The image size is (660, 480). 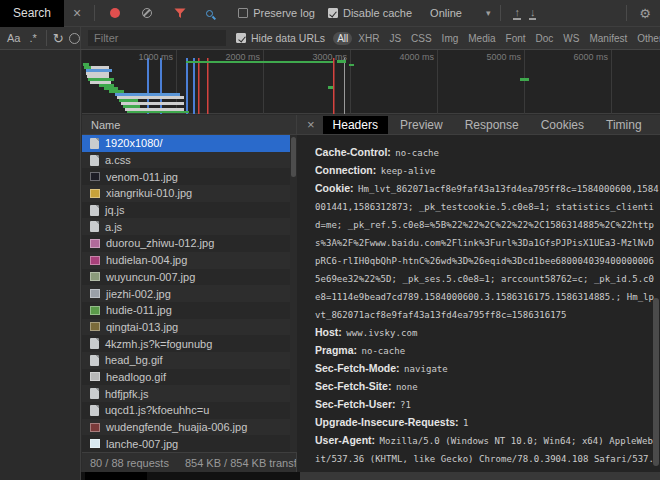 I want to click on header-line: Cache-Control: no-cache, so click(x=488, y=151).